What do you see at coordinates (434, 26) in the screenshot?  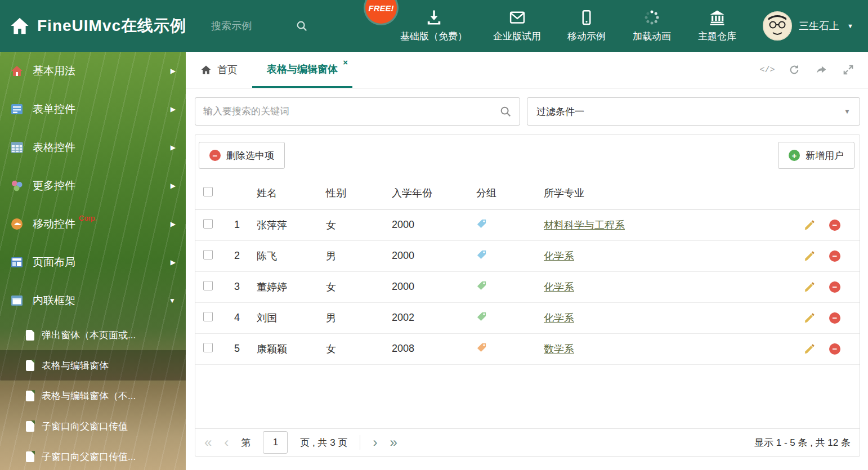 I see `app-header: FineUIMvc在线示例 FREE! 基础版（免费） 企业版试用 移动示例` at bounding box center [434, 26].